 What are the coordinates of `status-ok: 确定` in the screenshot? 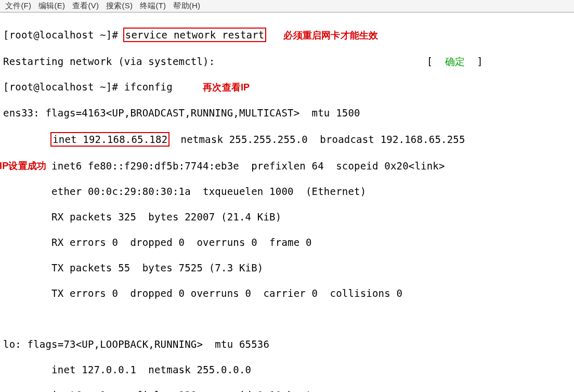 It's located at (454, 61).